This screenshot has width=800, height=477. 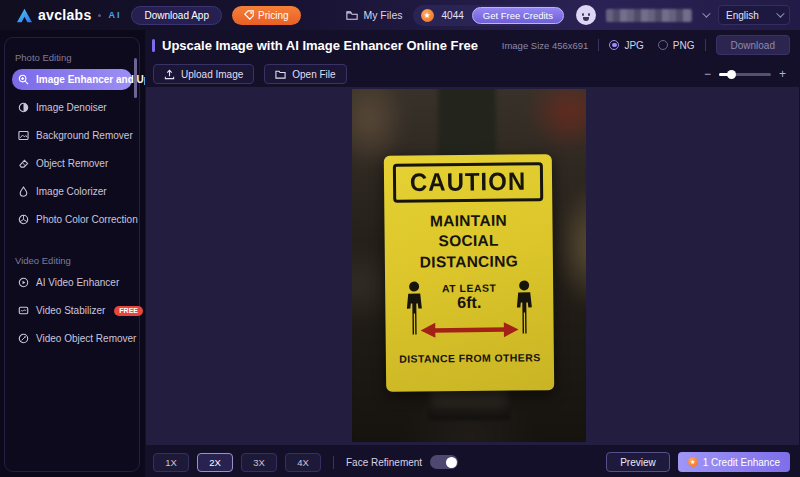 What do you see at coordinates (24, 136) in the screenshot?
I see `image-frame-icon` at bounding box center [24, 136].